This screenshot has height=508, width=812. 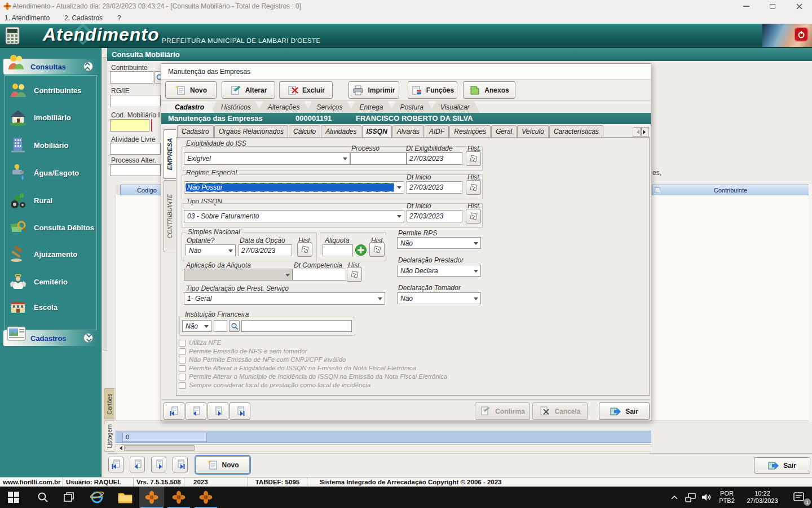 I want to click on declaracao-prestador-combo: Não Declara, so click(x=439, y=271).